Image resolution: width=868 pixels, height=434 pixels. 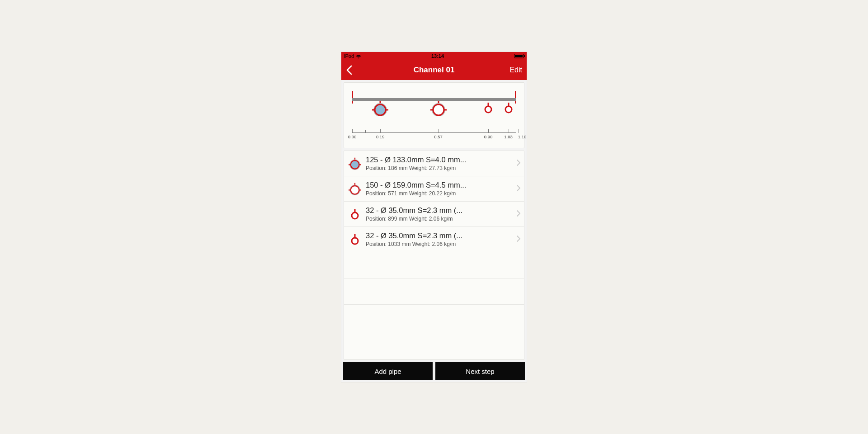 What do you see at coordinates (434, 255) in the screenshot?
I see `pipe-list: 125 - Ø 133.0mm S=4.0 mm...Position: 186…` at bounding box center [434, 255].